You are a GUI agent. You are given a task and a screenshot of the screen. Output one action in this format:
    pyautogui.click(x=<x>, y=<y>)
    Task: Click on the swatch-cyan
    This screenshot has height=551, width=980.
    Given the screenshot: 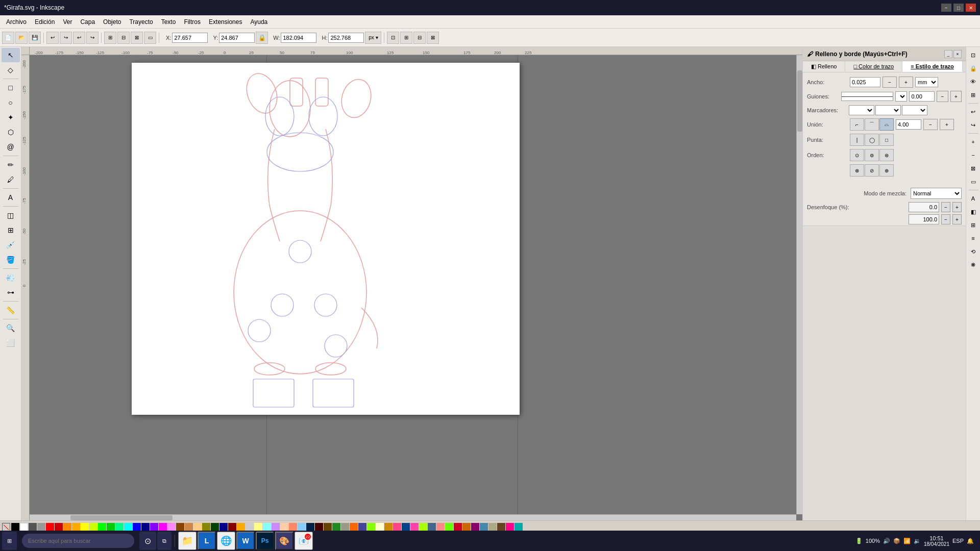 What is the action you would take?
    pyautogui.click(x=128, y=527)
    